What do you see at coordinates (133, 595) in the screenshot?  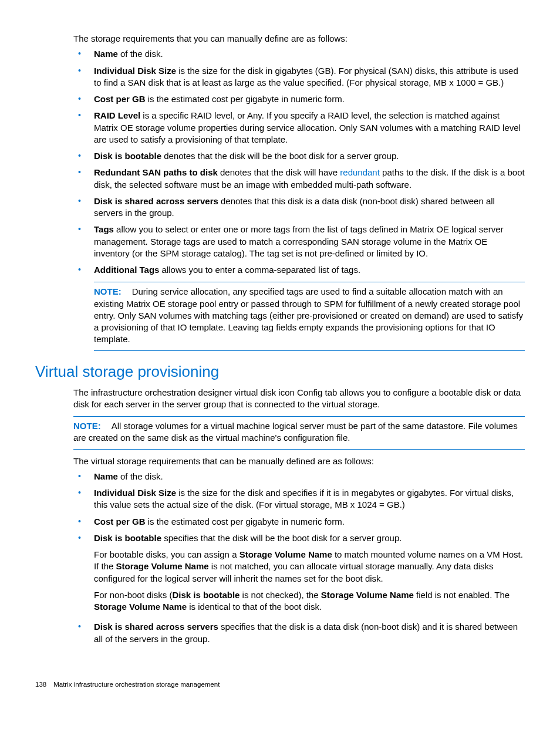 I see `item-text: For non-boot disks (` at bounding box center [133, 595].